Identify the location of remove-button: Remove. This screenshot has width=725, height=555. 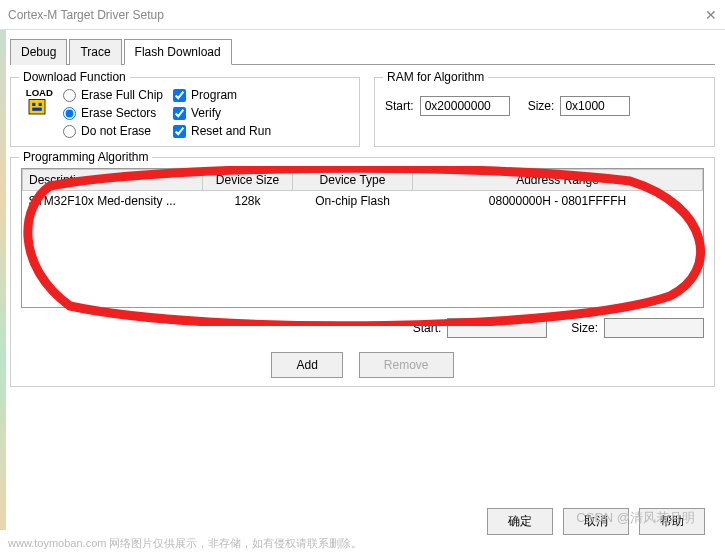
(406, 365).